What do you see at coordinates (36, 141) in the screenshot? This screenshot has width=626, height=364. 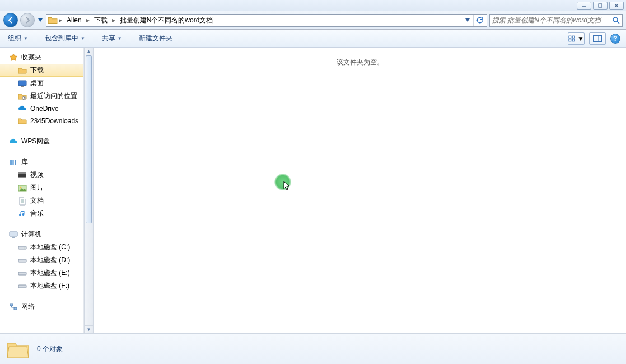 I see `sidebar-label: WPS网盘` at bounding box center [36, 141].